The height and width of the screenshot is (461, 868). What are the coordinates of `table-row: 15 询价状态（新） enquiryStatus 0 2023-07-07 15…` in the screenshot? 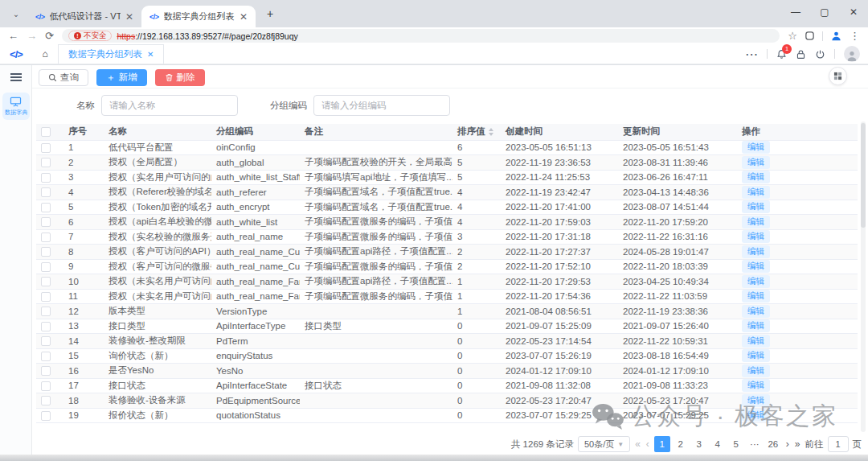 It's located at (447, 356).